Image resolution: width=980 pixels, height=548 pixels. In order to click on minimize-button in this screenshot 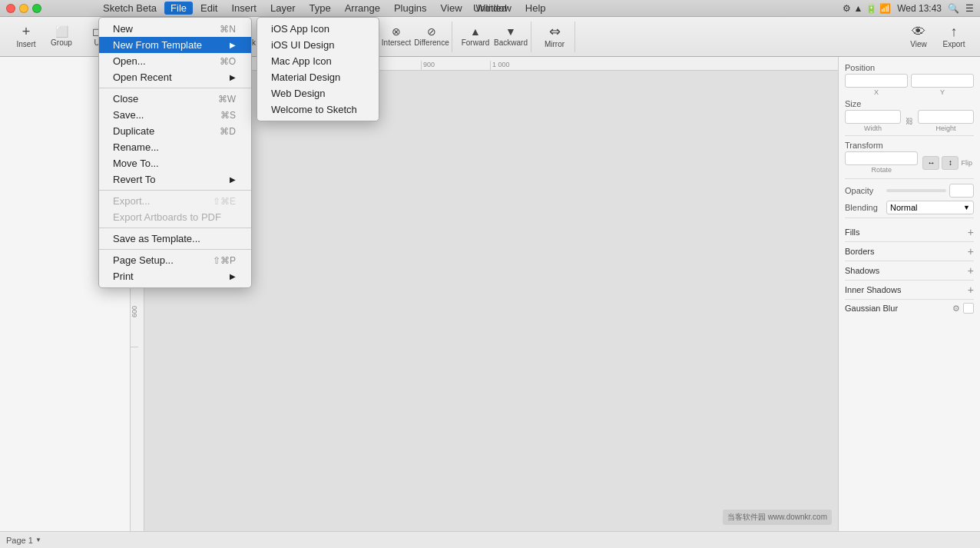, I will do `click(24, 8)`.